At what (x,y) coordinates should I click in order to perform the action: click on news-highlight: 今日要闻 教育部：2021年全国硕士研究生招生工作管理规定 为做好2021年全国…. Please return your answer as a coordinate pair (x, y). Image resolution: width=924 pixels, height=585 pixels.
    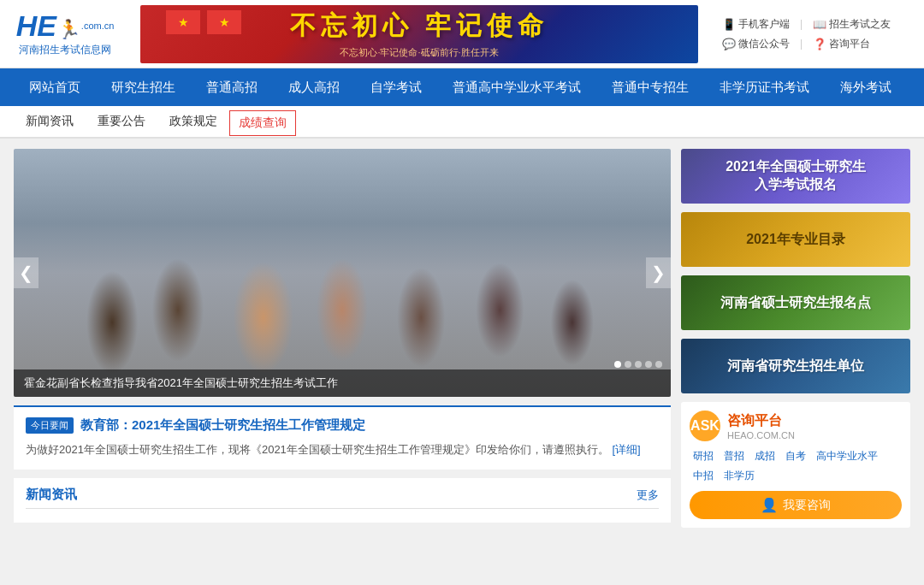
    Looking at the image, I should click on (342, 438).